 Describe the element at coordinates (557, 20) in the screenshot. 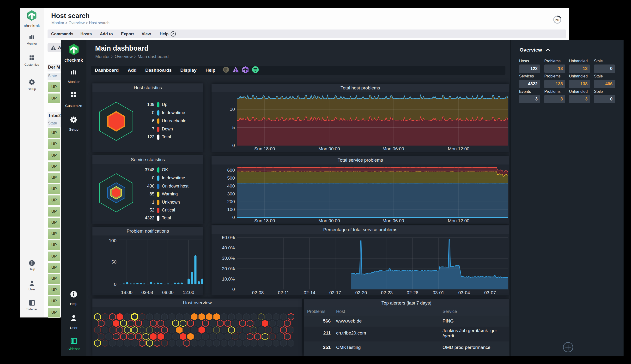

I see `svg-text: 60` at that location.